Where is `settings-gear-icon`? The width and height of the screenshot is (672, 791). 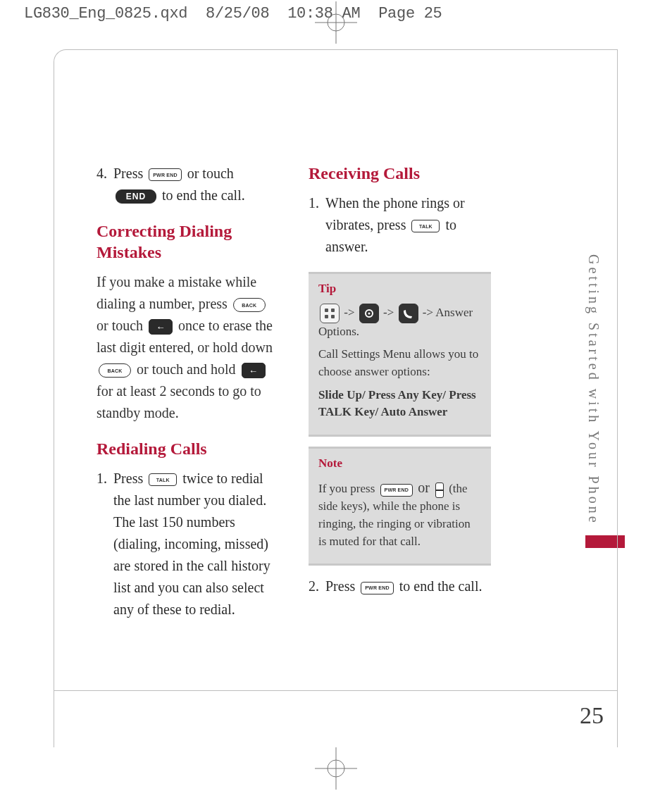 settings-gear-icon is located at coordinates (369, 313).